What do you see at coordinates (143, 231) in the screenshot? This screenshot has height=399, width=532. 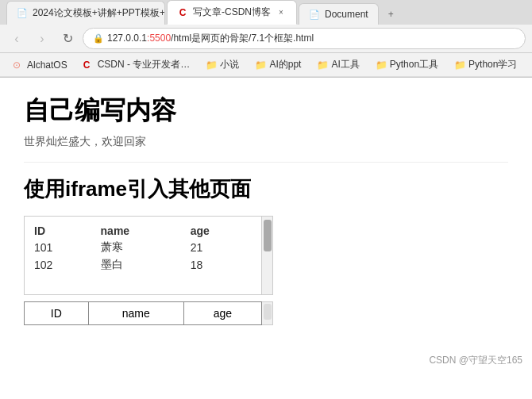 I see `table-header-row: ID name age` at bounding box center [143, 231].